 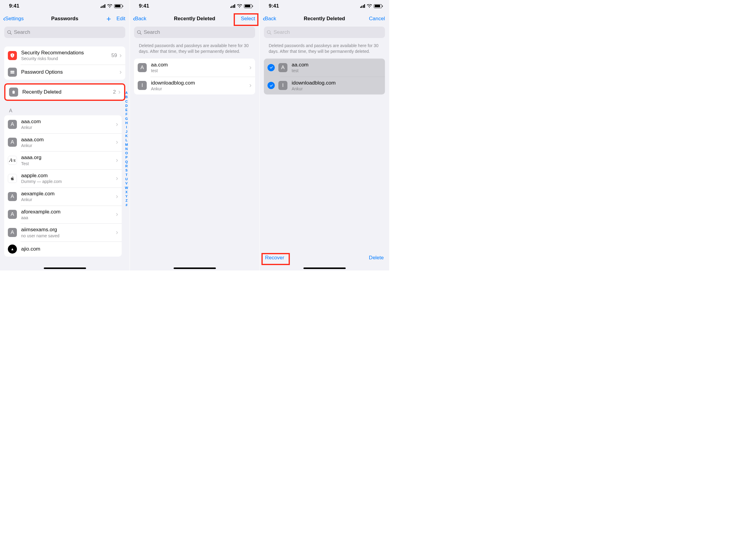 I want to click on add-button: +, so click(x=109, y=19).